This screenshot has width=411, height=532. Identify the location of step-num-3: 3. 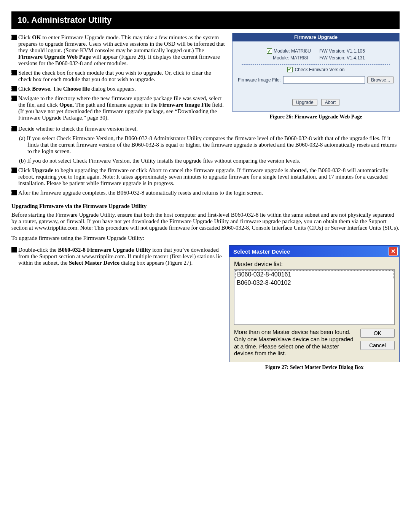
(14, 37).